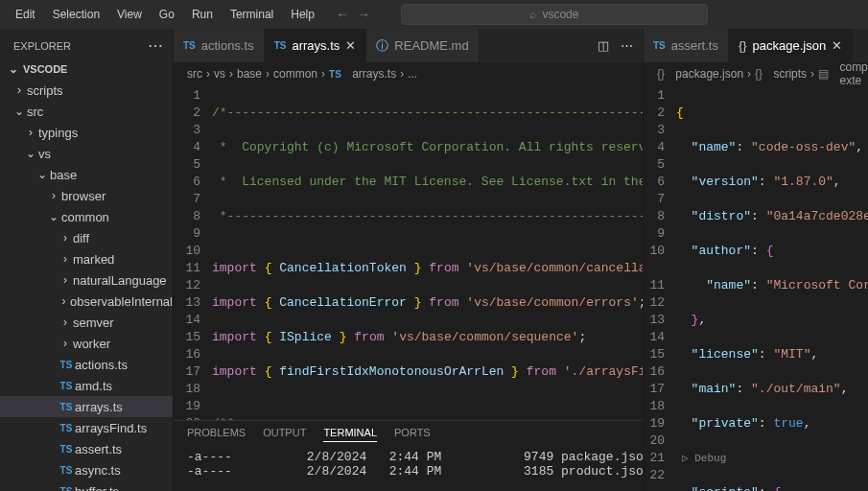 This screenshot has height=491, width=868. Describe the element at coordinates (86, 364) in the screenshot. I see `file-actions: TSactions.ts` at that location.